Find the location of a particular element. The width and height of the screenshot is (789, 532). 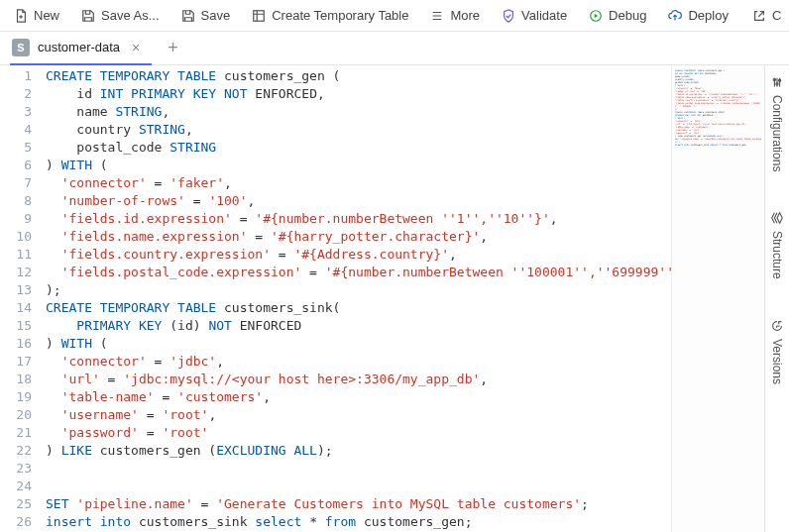

file-plus-icon is located at coordinates (21, 16).